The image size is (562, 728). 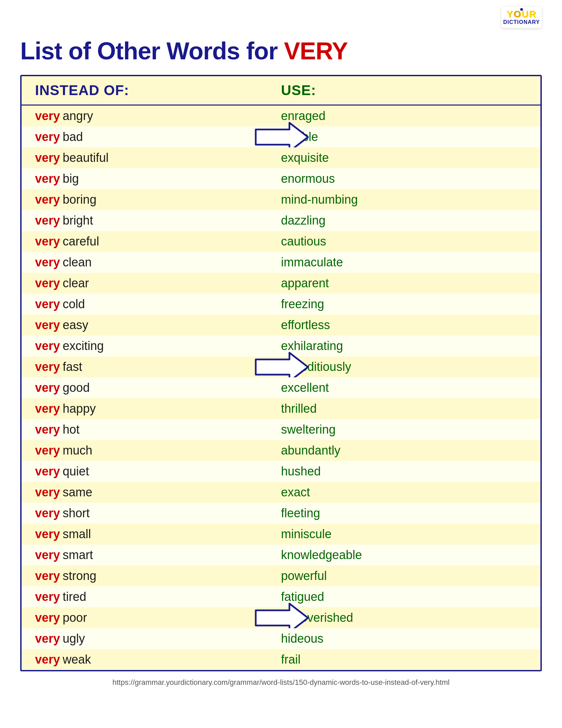 What do you see at coordinates (158, 576) in the screenshot?
I see `instead-cell: verystrong` at bounding box center [158, 576].